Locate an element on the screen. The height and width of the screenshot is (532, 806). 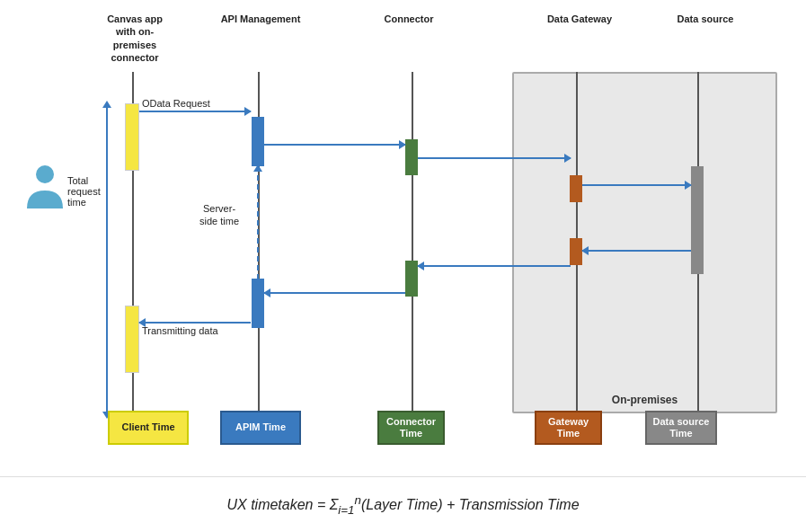
connector-block-bottom is located at coordinates (412, 279).